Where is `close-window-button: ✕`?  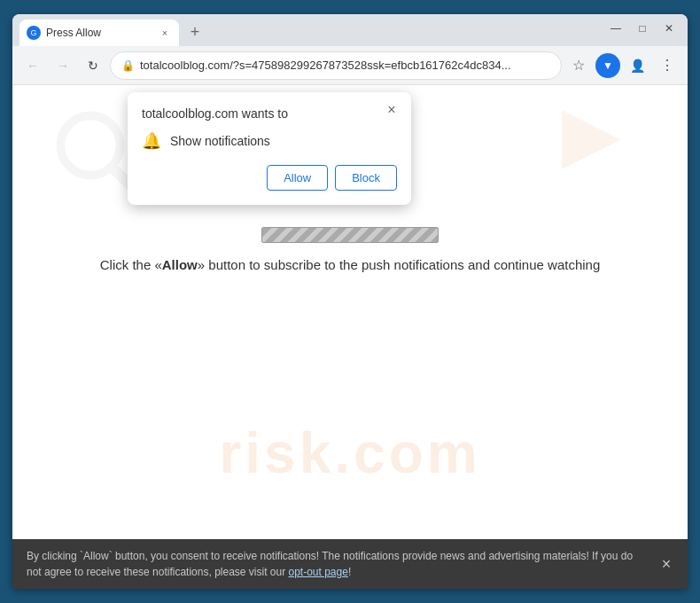
close-window-button: ✕ is located at coordinates (669, 28).